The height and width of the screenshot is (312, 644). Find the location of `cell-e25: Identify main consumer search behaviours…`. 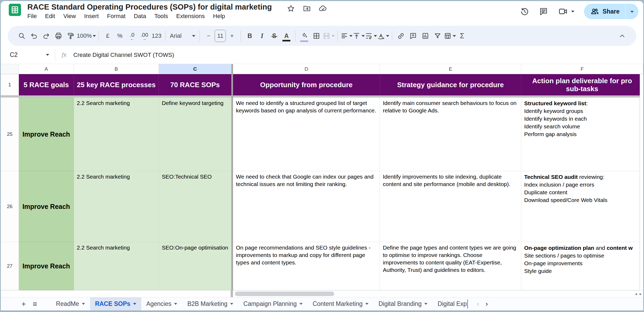

cell-e25: Identify main consumer search behaviours… is located at coordinates (451, 134).